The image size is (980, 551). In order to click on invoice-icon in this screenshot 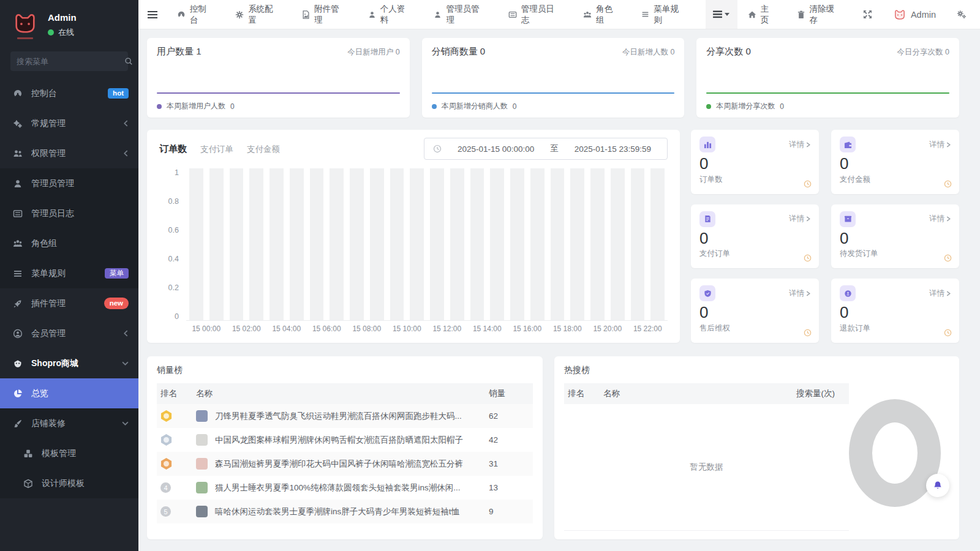, I will do `click(707, 219)`.